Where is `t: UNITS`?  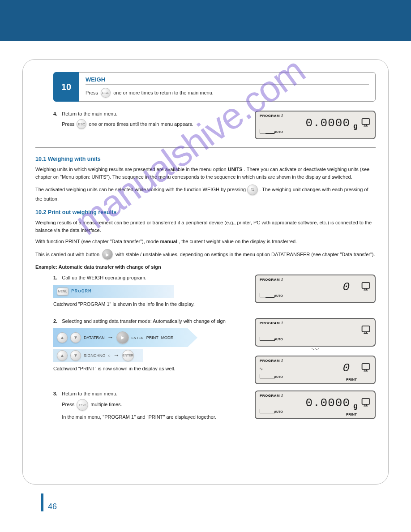 t: UNITS is located at coordinates (235, 169).